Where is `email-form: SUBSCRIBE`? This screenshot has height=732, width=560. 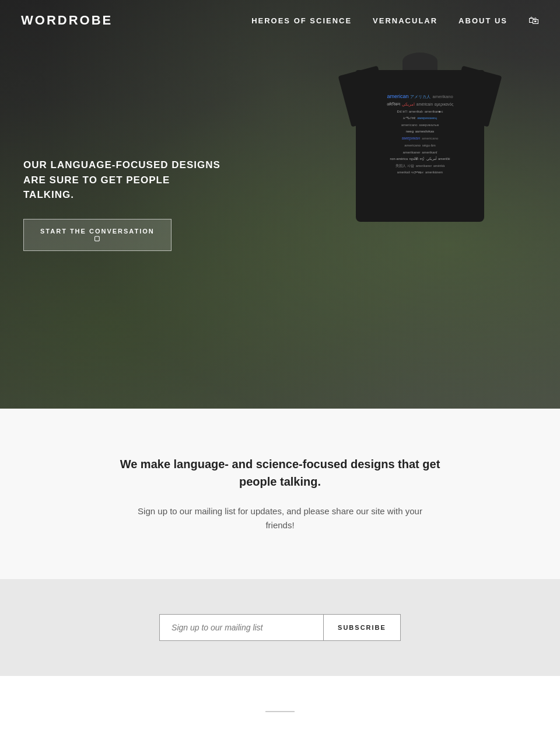 email-form: SUBSCRIBE is located at coordinates (280, 628).